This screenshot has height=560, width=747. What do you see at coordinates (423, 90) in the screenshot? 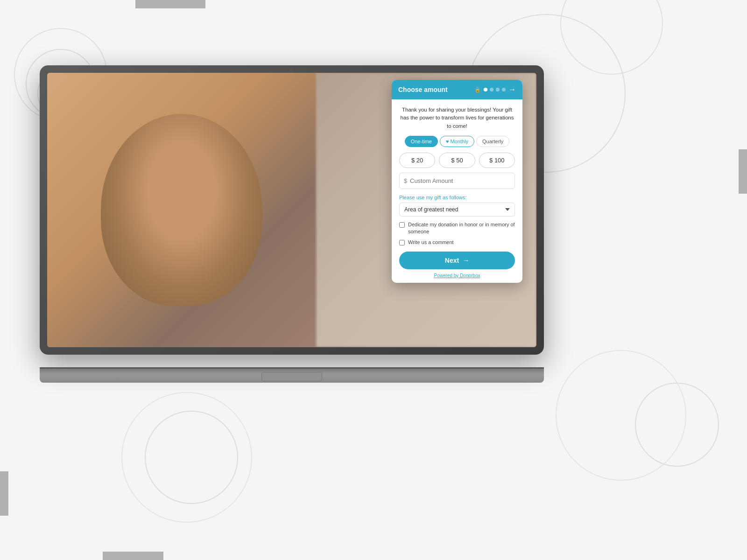
I see `modal-title: Choose amount` at bounding box center [423, 90].